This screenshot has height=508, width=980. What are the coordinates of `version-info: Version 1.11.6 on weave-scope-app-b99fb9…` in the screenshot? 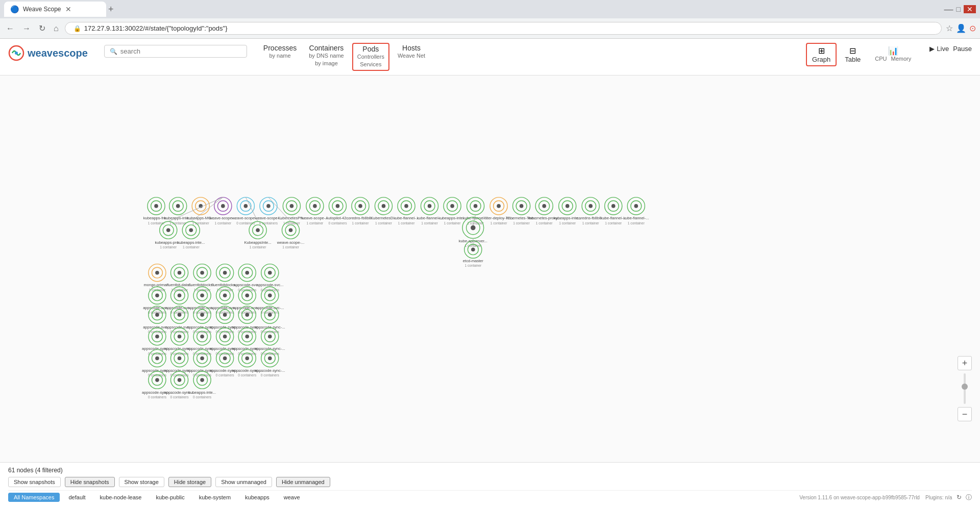 It's located at (886, 498).